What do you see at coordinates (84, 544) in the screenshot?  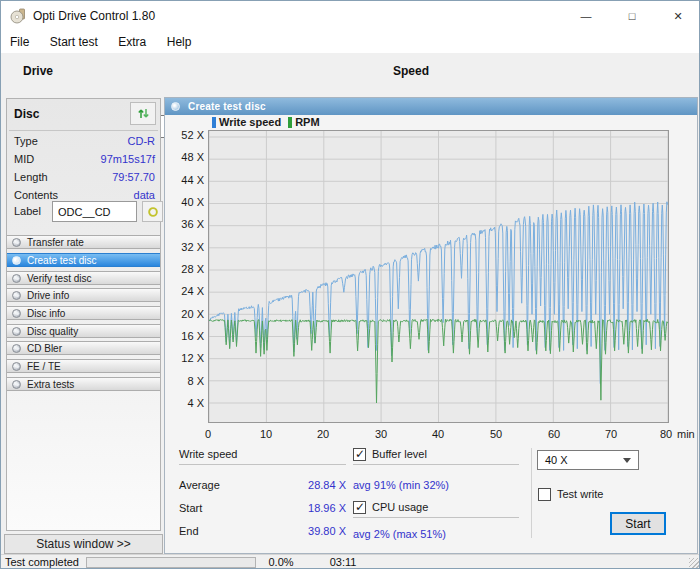 I see `status-window-button: Status window >>` at bounding box center [84, 544].